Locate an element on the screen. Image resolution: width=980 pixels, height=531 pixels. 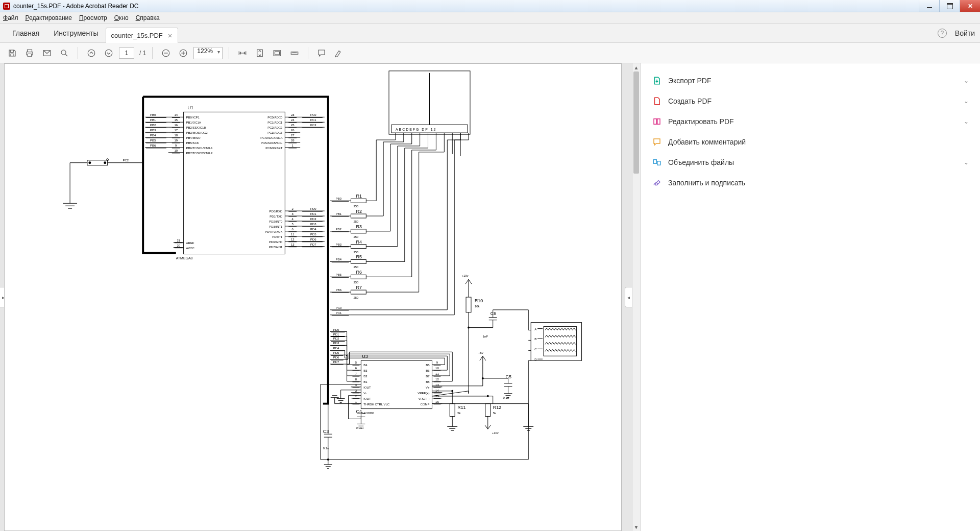
window-close-button is located at coordinates (970, 6).